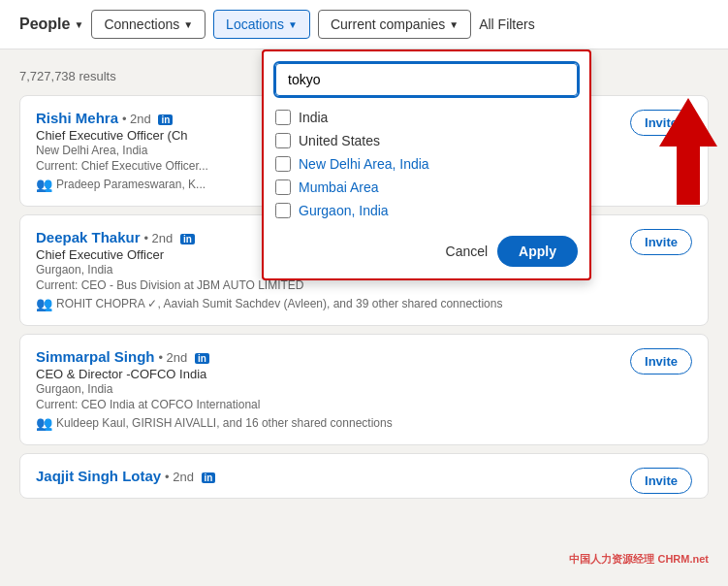  I want to click on person-title-simmarpal: CEO & Director -COFCO India, so click(364, 374).